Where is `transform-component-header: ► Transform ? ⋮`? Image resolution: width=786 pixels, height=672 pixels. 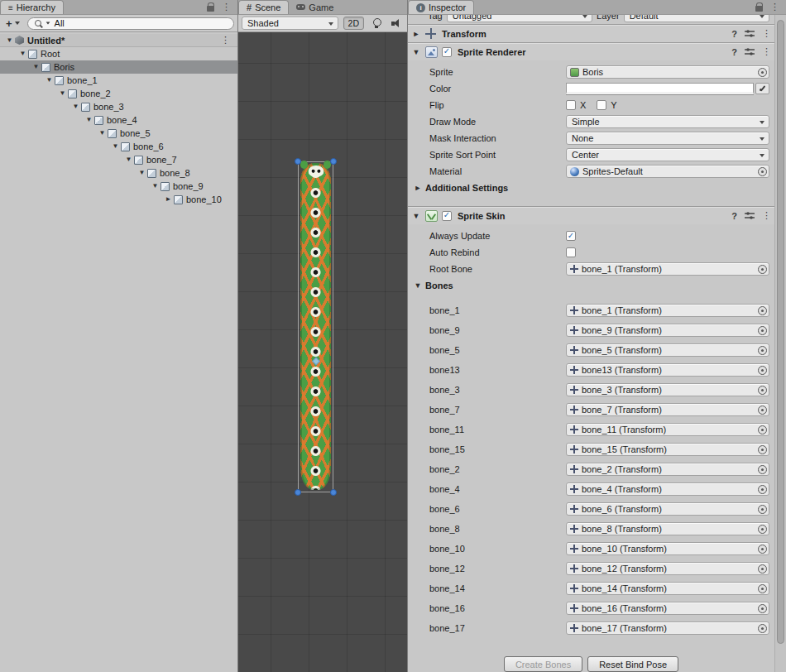 transform-component-header: ► Transform ? ⋮ is located at coordinates (597, 33).